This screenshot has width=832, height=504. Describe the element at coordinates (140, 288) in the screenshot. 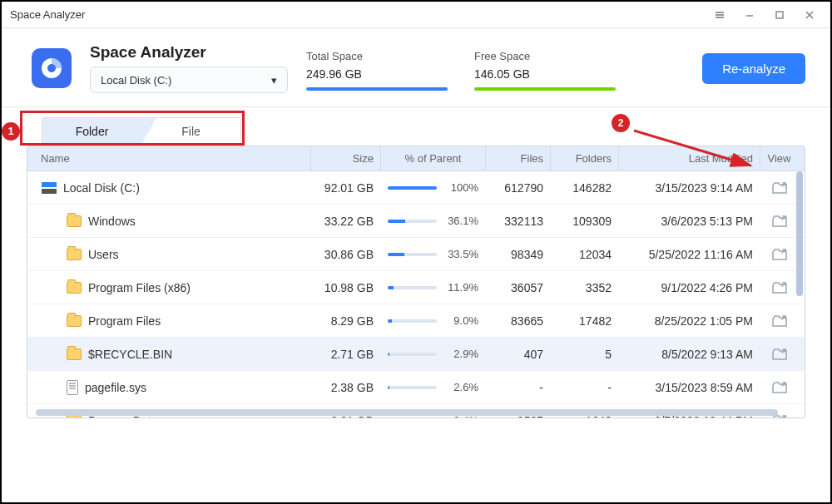

I see `row-name: Program Files (x86)` at that location.